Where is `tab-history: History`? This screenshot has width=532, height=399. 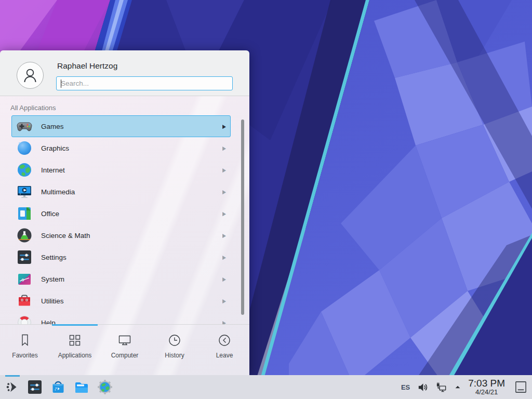
tab-history: History is located at coordinates (175, 350).